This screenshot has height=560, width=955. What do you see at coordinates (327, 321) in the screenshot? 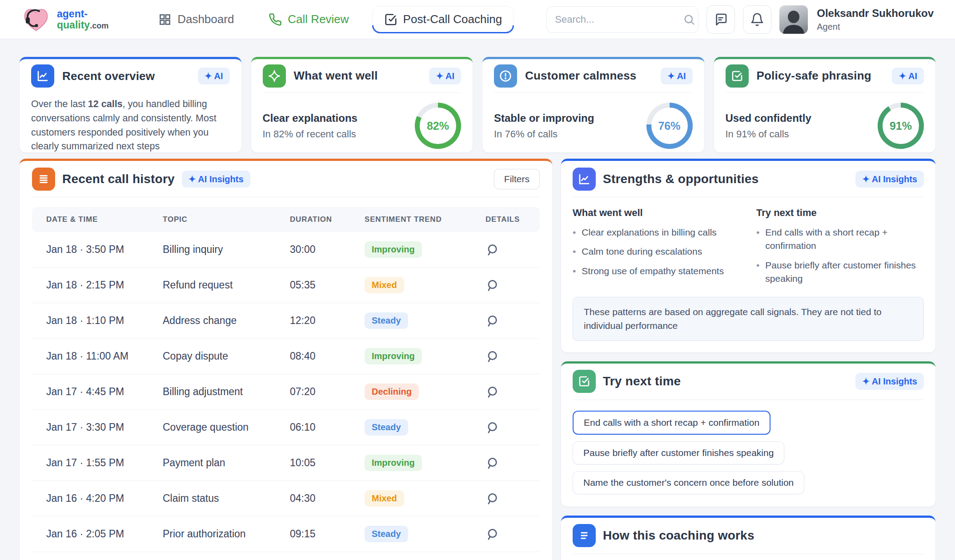
I see `cell-duration: 12:20` at bounding box center [327, 321].